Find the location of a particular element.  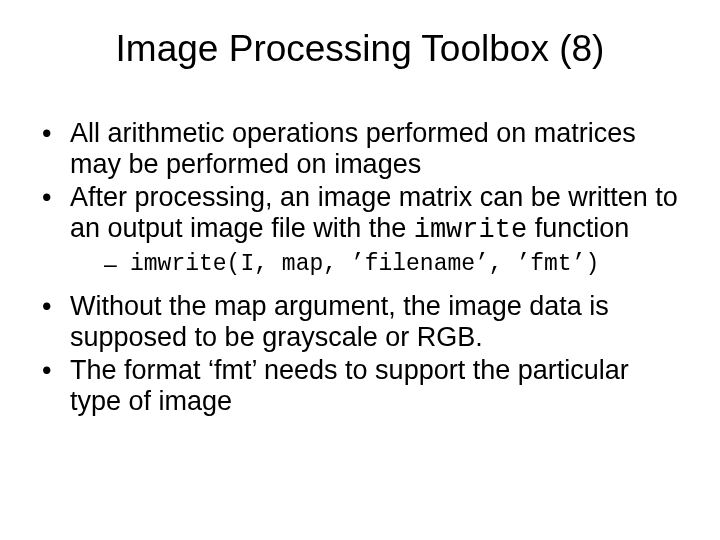

sub-bullet-list: imwrite(I, map, ’filename’, ’fmt’) is located at coordinates (377, 264).